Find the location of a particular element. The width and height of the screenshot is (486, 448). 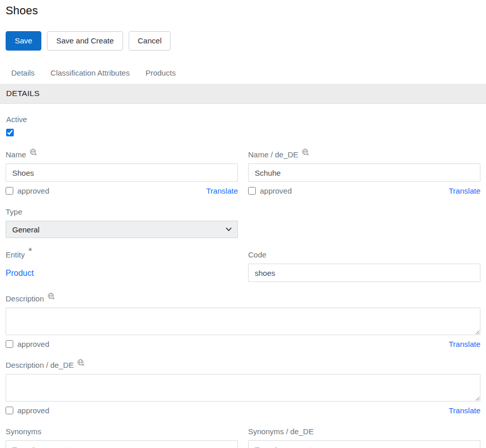

row-entity-code: Entity * Product Code is located at coordinates (243, 266).